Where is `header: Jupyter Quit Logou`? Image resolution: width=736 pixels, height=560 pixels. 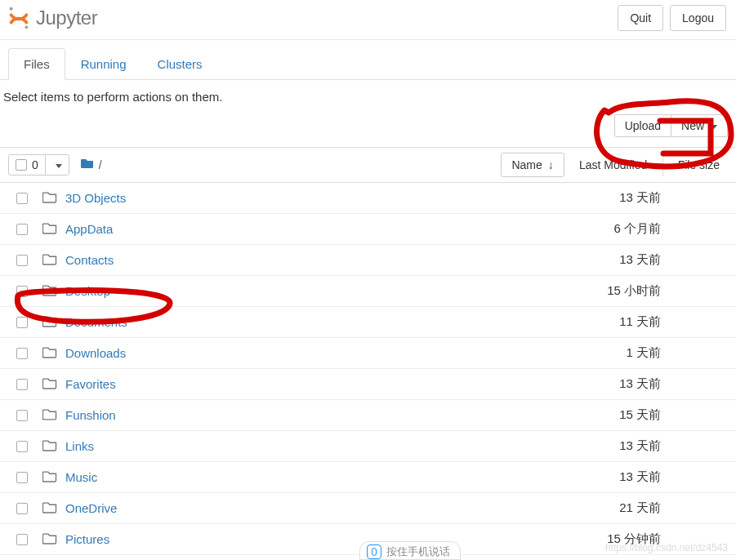
header: Jupyter Quit Logou is located at coordinates (368, 20).